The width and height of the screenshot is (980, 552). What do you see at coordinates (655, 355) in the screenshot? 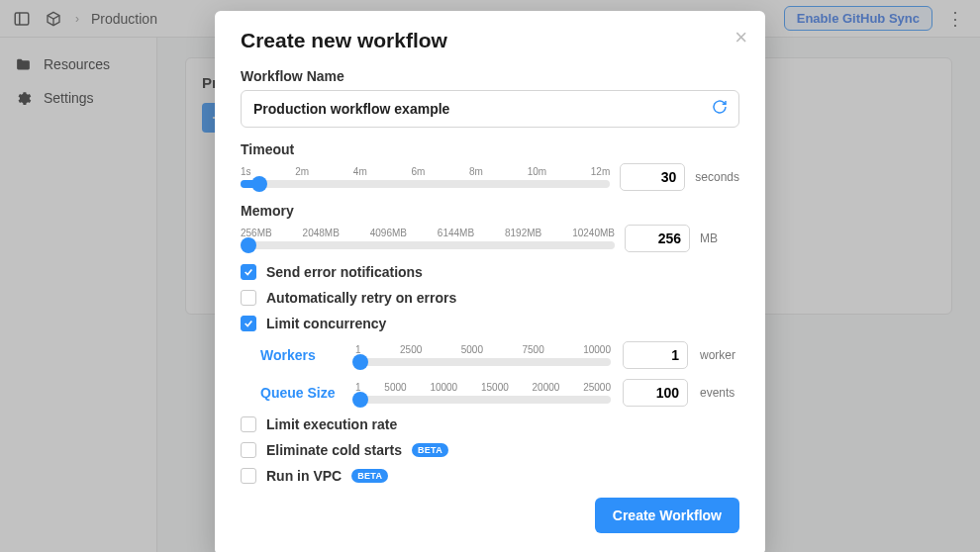
I see `workers-value-input` at bounding box center [655, 355].